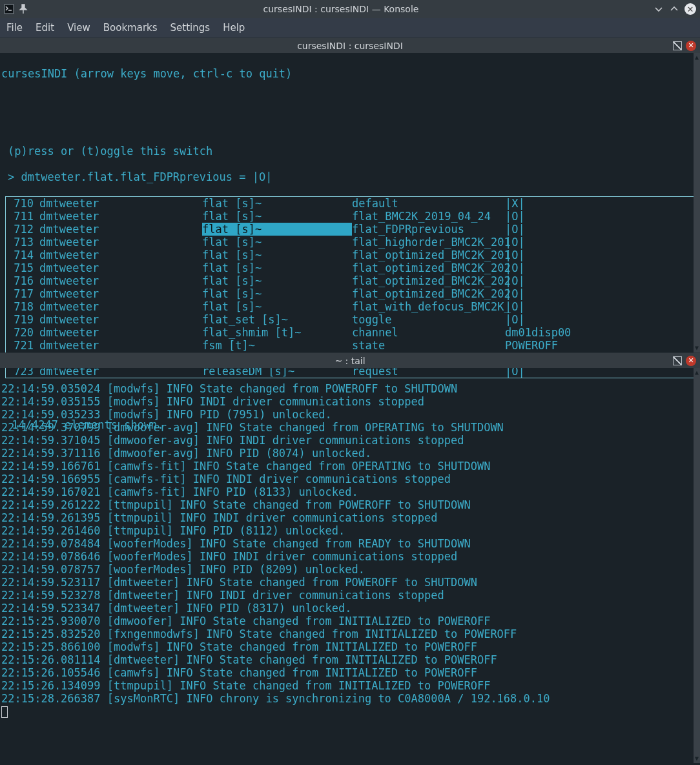 The image size is (700, 765). I want to click on menu-bookmarks: Bookmarks, so click(130, 28).